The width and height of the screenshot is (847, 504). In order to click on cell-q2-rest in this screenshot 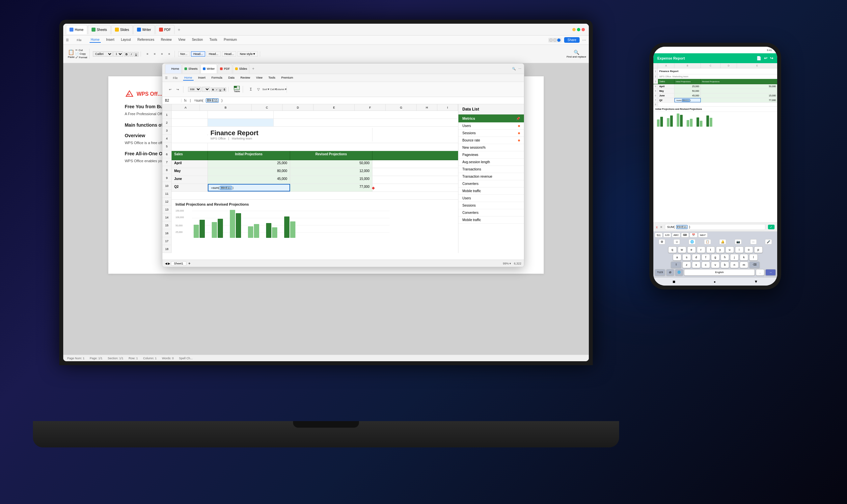, I will do `click(415, 187)`.